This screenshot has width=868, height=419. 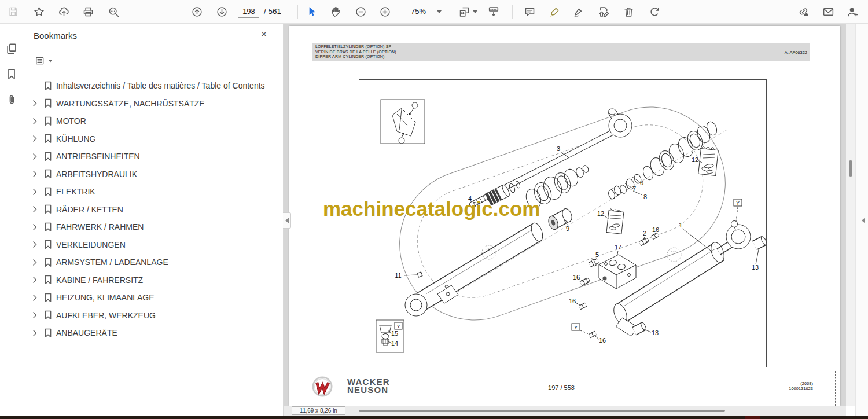 I want to click on bookmark-item: RÄDER / KETTEN, so click(x=153, y=210).